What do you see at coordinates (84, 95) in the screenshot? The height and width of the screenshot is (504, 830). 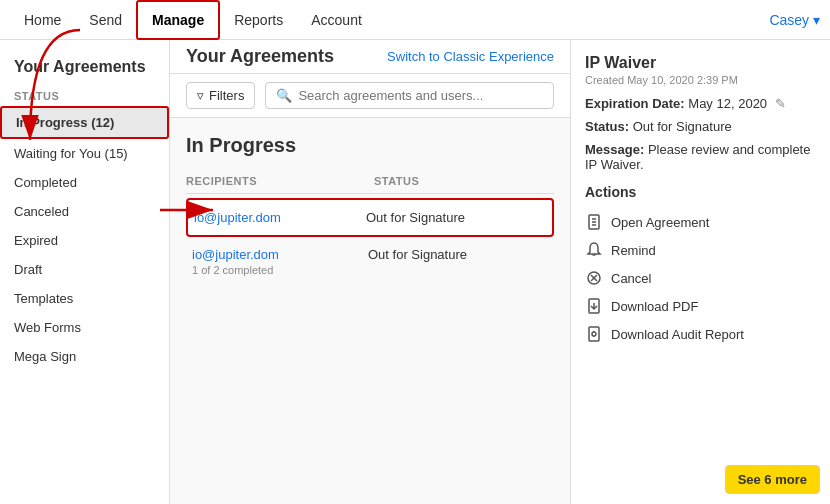 I see `status-section-label: STATUS` at bounding box center [84, 95].